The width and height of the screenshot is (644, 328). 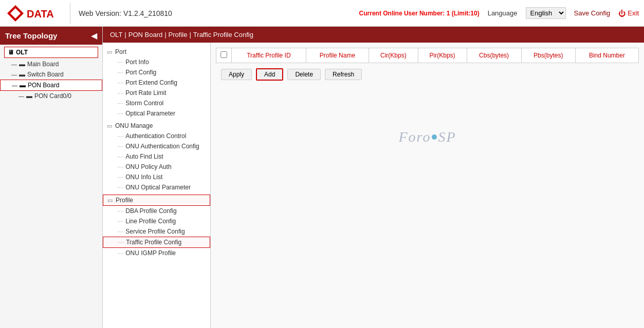 I want to click on nav-onu-auth-config: ···· ONU Authentication Config, so click(x=156, y=146).